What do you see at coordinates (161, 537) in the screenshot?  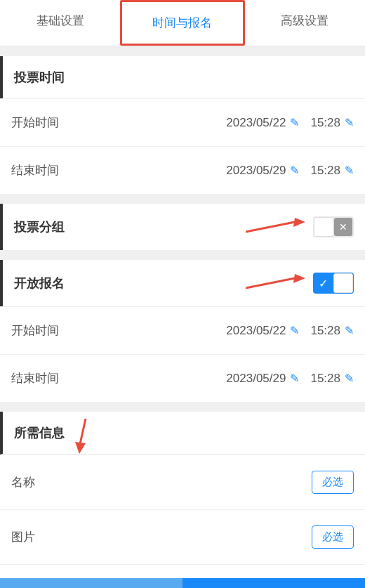 I see `image-label: 图片` at bounding box center [161, 537].